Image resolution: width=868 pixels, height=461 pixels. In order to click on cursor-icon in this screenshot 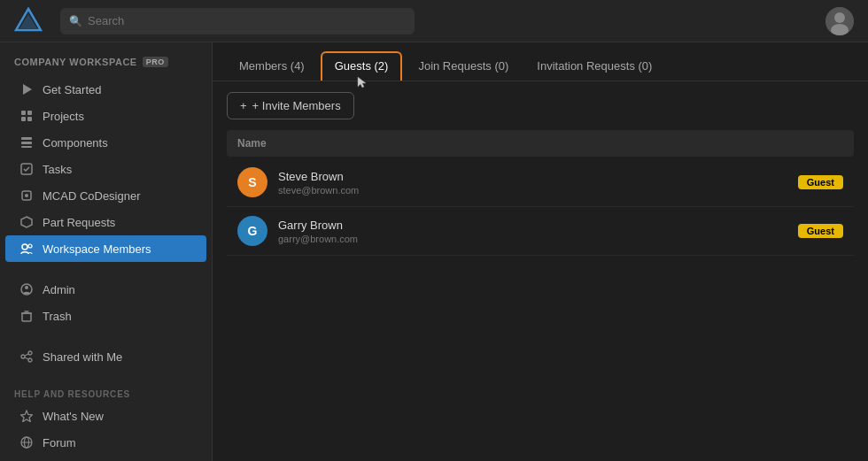, I will do `click(361, 82)`.